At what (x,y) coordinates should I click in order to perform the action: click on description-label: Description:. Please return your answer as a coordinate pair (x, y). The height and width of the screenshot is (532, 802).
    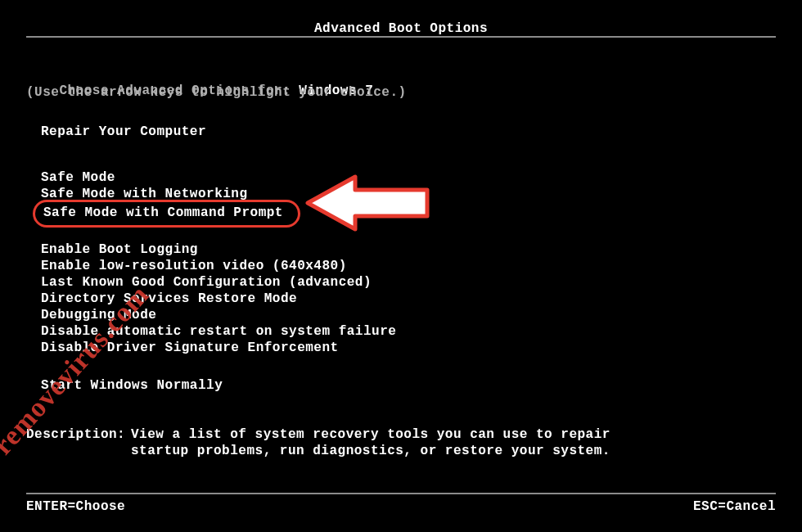
    Looking at the image, I should click on (75, 435).